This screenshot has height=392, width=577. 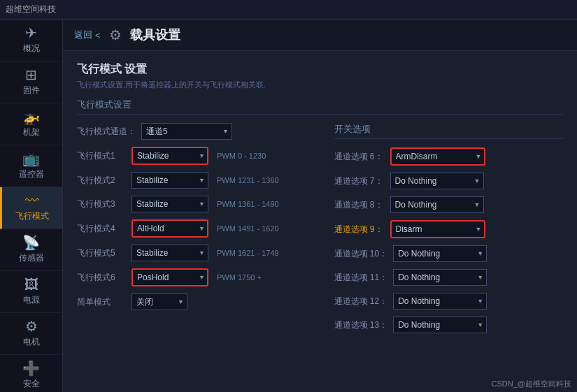 I want to click on flight-mode-select-wrapper-0: StabilizeAltHoldPosHoldLoiterRTLAutoAcro…, so click(x=170, y=156).